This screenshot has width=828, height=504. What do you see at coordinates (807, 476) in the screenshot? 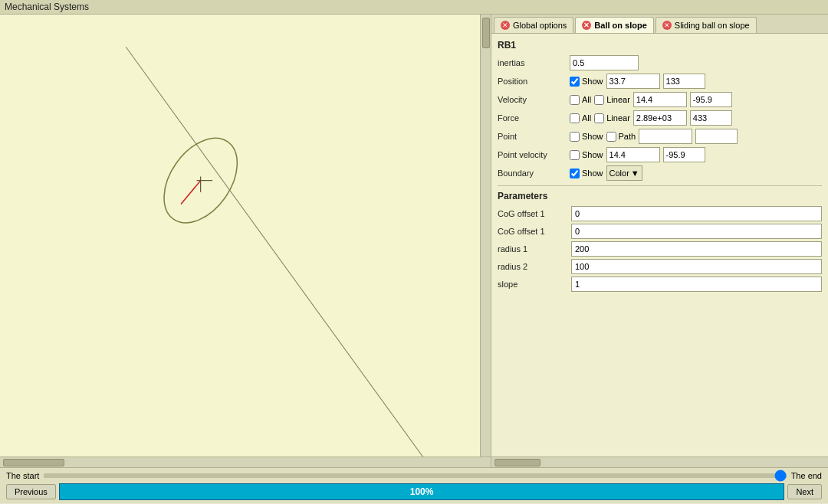
I see `end-label: The end` at bounding box center [807, 476].